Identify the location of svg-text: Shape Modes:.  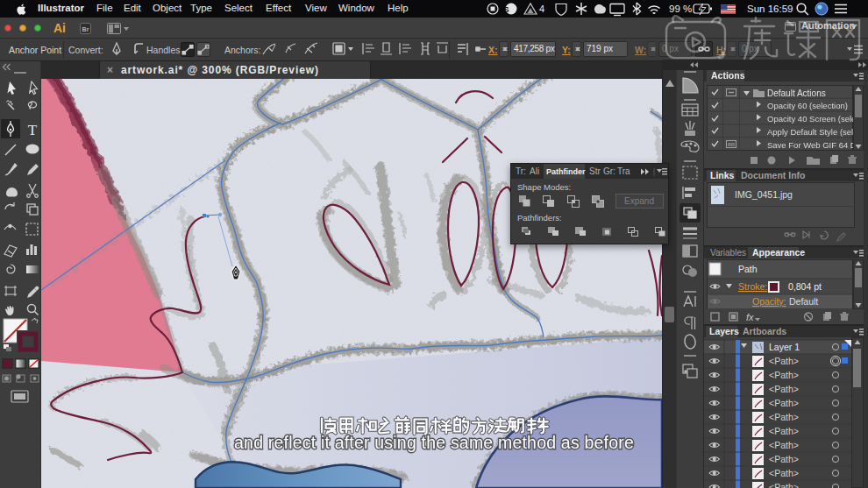
(544, 187).